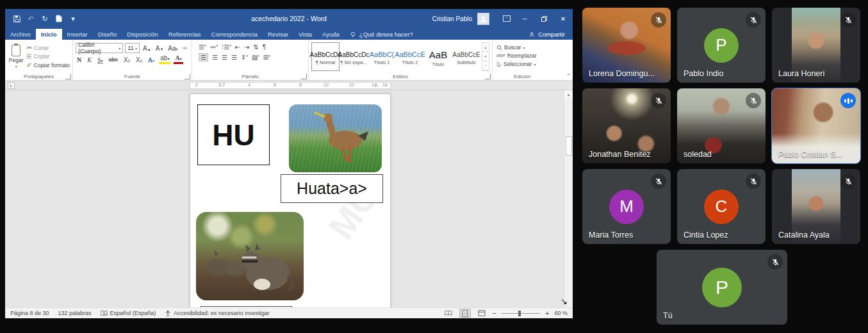 This screenshot has width=868, height=333. I want to click on clipboard-dialog-launcher, so click(68, 77).